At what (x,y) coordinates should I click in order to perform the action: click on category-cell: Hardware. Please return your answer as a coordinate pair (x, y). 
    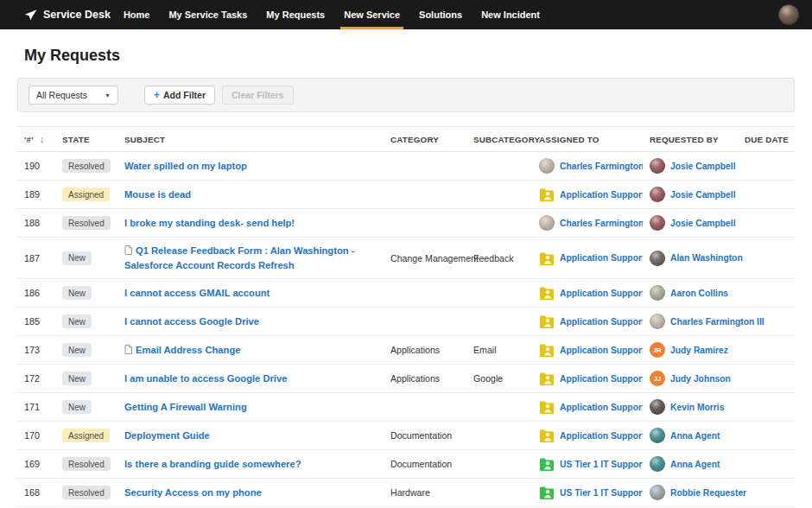
    Looking at the image, I should click on (425, 492).